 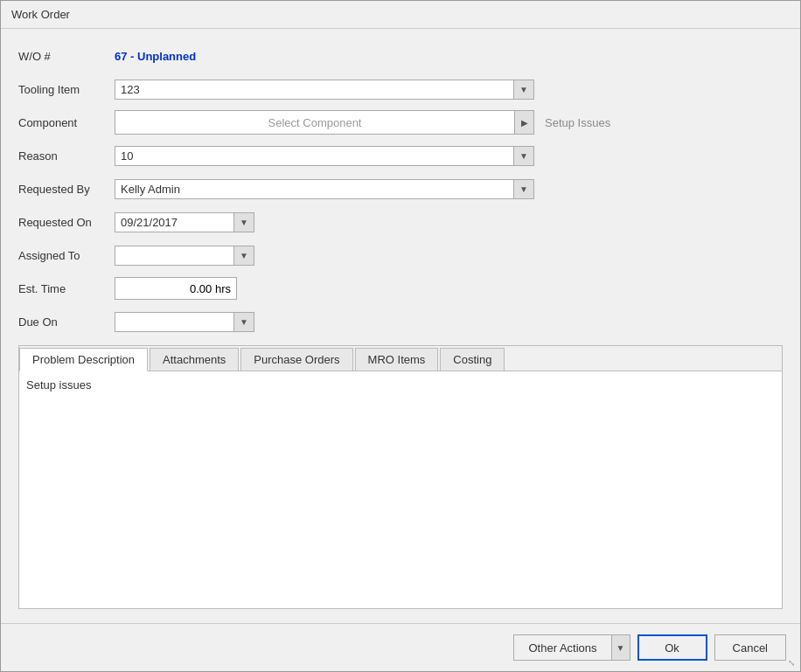 I want to click on button-bar: Other Actions ▼ Ok Cancel, so click(x=400, y=647).